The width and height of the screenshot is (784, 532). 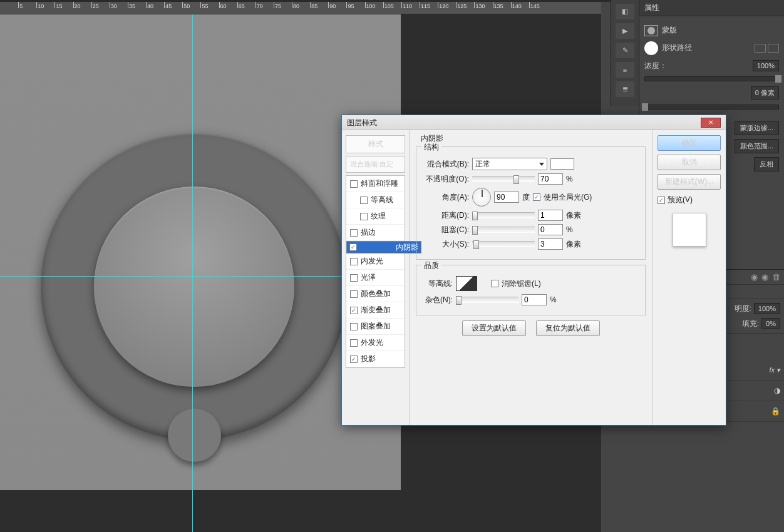 I want to click on shape-path-label: 形状路径, so click(x=677, y=48).